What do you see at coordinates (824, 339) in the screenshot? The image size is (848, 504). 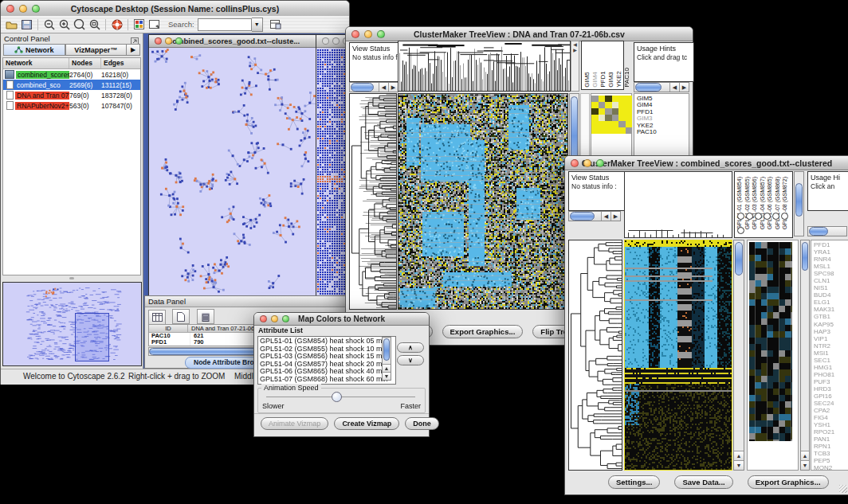 I see `gene-label: VIP1` at bounding box center [824, 339].